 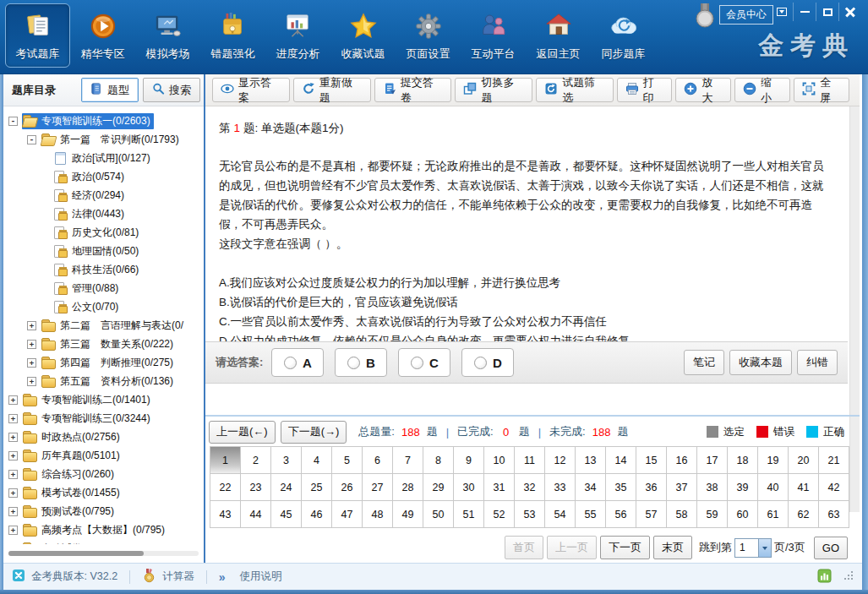 I want to click on redo-button: 重新做题, so click(x=332, y=90).